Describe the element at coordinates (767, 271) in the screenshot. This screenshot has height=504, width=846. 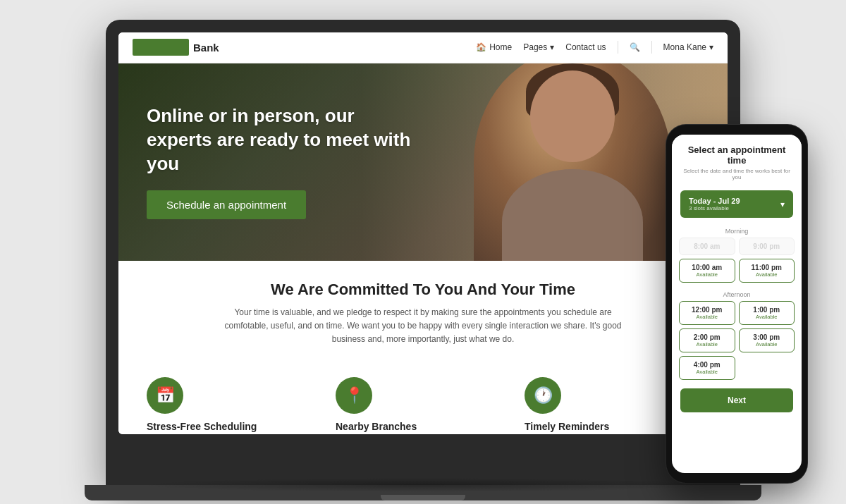
I see `time-slot-1100: 11:00 pm Available` at that location.